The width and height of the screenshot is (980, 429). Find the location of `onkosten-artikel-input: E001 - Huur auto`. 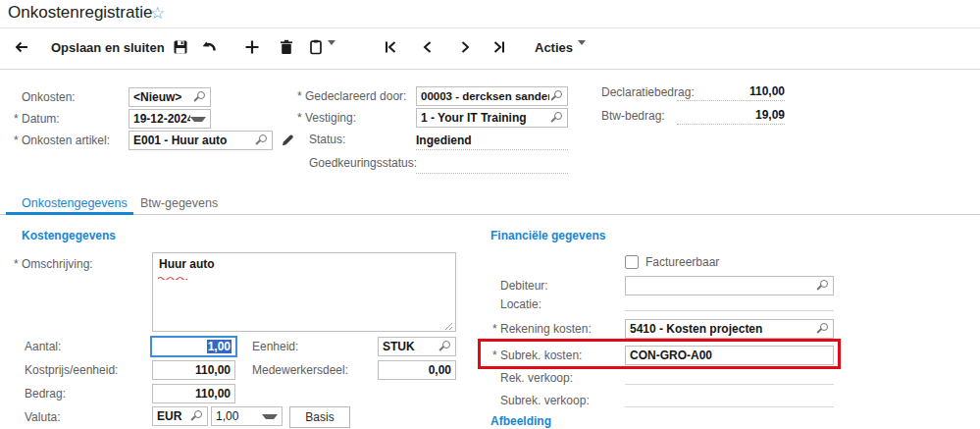

onkosten-artikel-input: E001 - Huur auto is located at coordinates (200, 140).